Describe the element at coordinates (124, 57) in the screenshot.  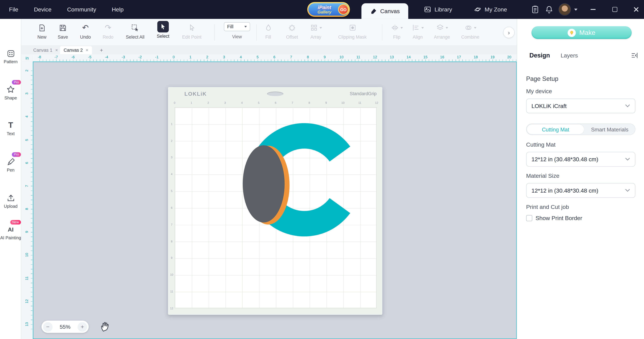
I see `ruler-tick: -3` at that location.